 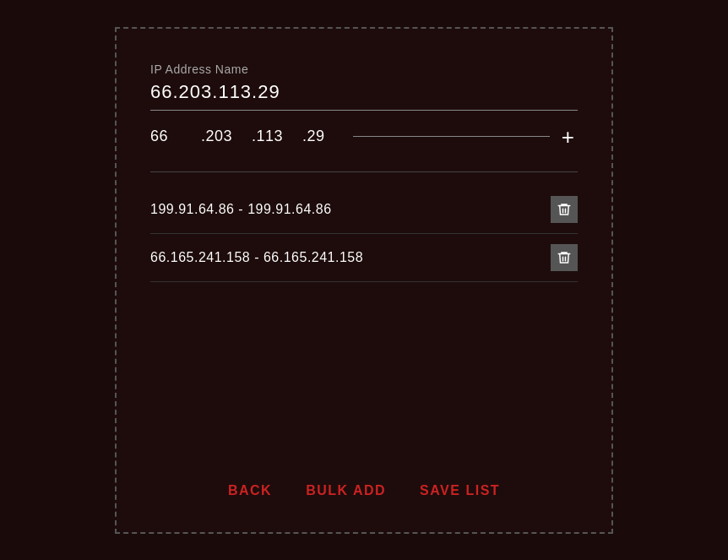 I want to click on ip-parts-row: 66 .203 .113 .29 +, so click(x=364, y=137).